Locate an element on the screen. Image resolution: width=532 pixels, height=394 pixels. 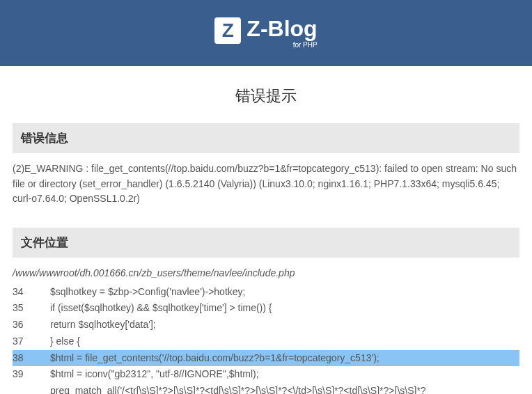
file-section-header: 文件位置 is located at coordinates (266, 242).